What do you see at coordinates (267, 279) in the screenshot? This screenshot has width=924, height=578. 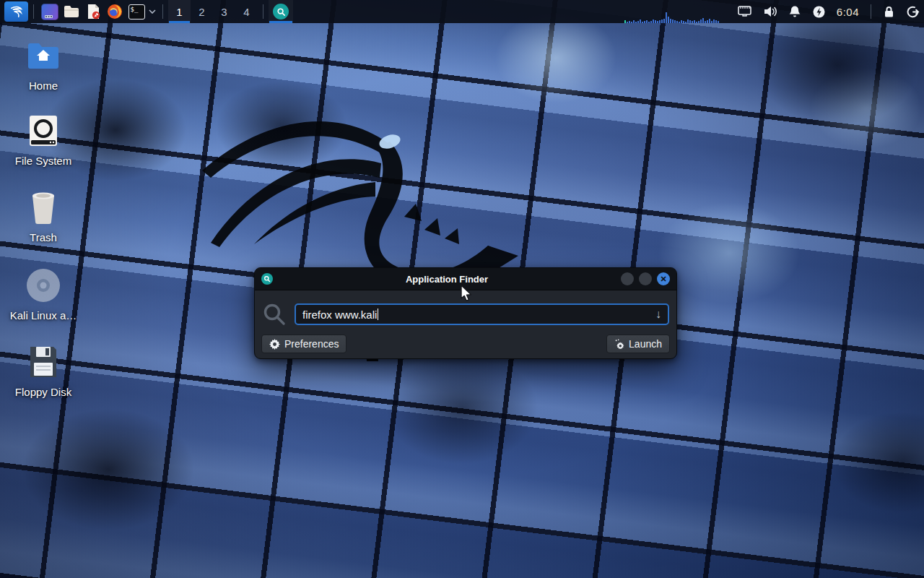 I see `window-icon` at bounding box center [267, 279].